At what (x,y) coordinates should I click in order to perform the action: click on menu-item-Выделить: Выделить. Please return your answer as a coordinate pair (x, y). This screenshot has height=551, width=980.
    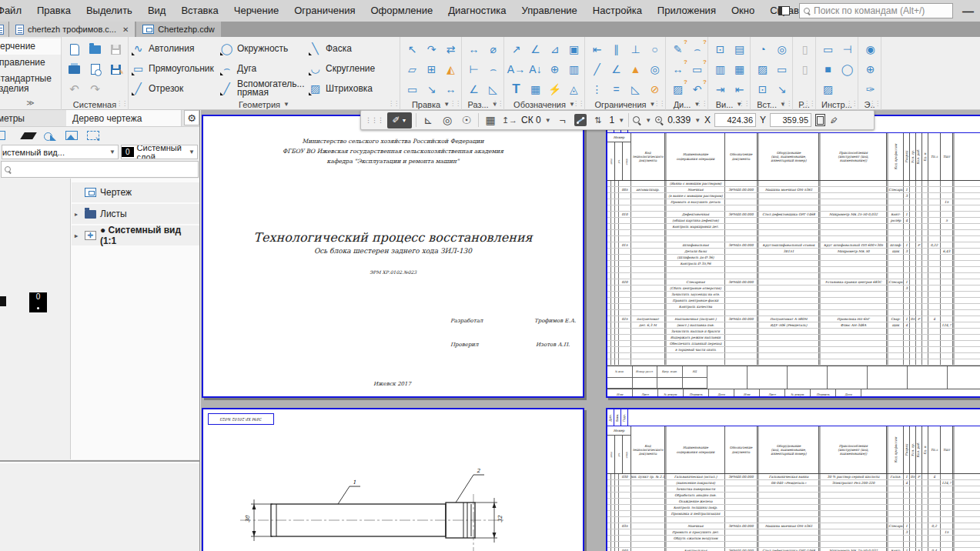
    Looking at the image, I should click on (109, 11).